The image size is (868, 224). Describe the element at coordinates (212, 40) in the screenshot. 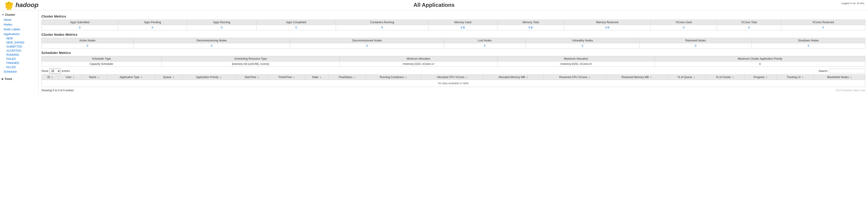

I see `cluster-nodes-col-header: Decommissioning Nodes` at that location.